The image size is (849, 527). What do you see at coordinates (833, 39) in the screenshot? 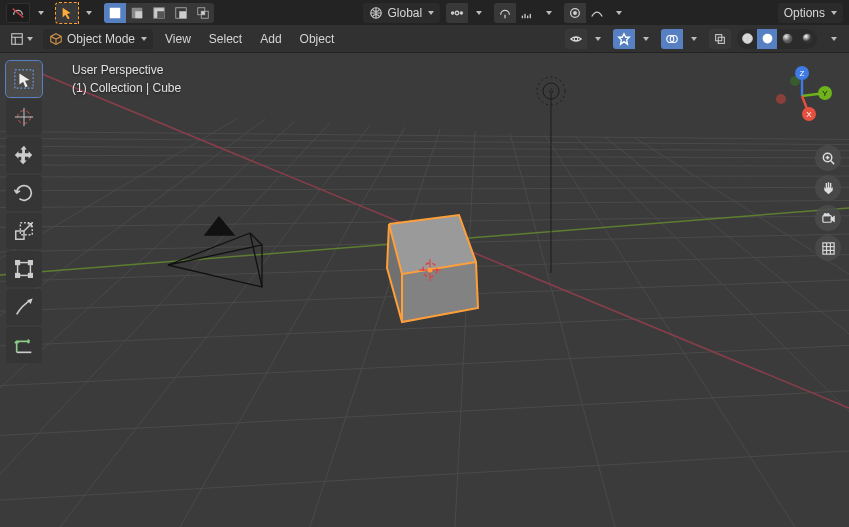
I see `shading-dropdown-icon` at bounding box center [833, 39].